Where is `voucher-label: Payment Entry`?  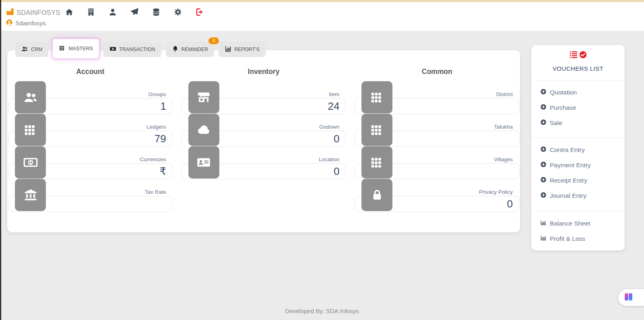 voucher-label: Payment Entry is located at coordinates (570, 165).